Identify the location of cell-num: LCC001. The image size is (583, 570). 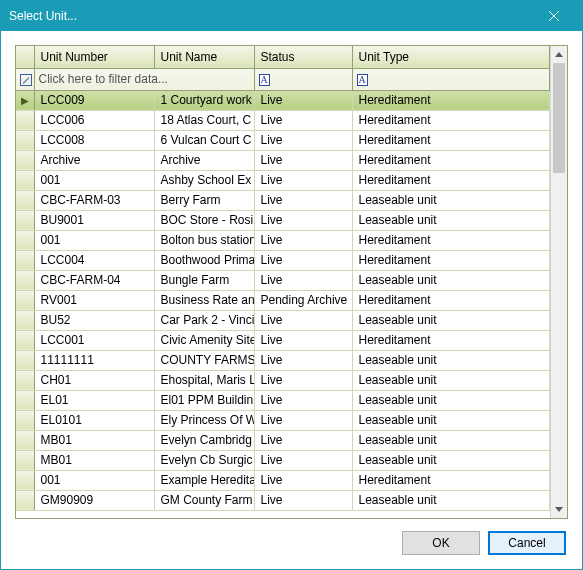
(94, 340).